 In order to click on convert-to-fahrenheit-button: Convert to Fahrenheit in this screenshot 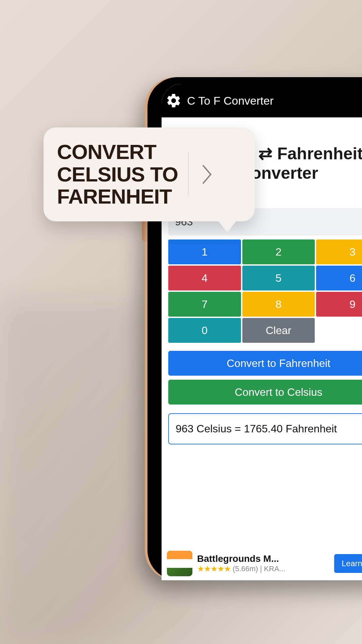, I will do `click(265, 363)`.